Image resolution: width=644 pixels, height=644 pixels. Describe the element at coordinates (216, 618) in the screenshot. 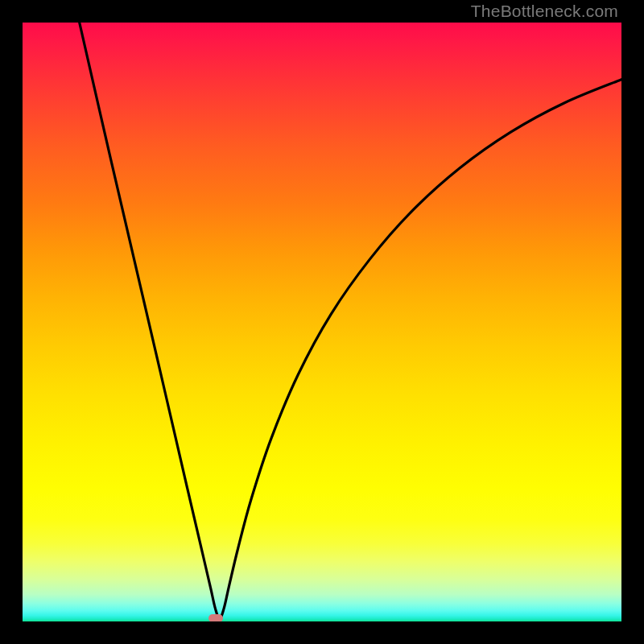

I see `optimal-point-marker` at that location.